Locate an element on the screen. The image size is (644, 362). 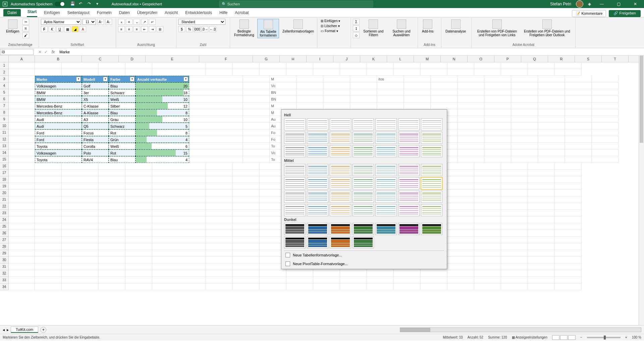
data-analysis-button: Datenanalyse is located at coordinates (455, 26).